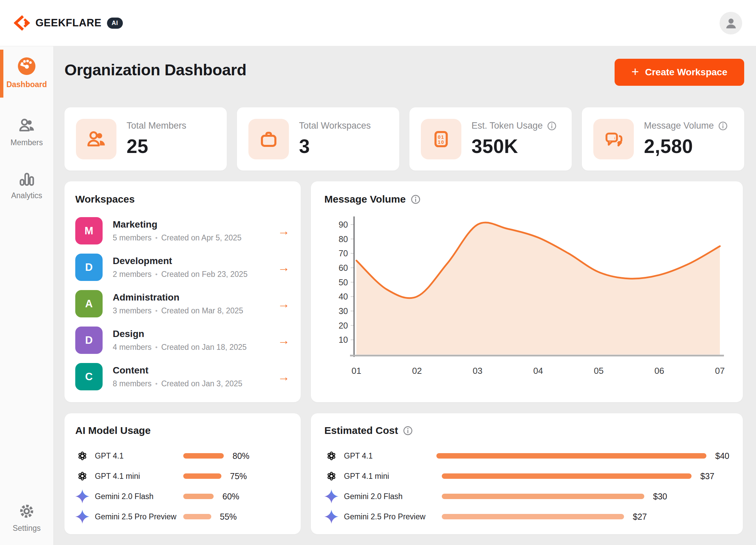 This screenshot has width=756, height=545. I want to click on model-name: GPT 4.1, so click(390, 456).